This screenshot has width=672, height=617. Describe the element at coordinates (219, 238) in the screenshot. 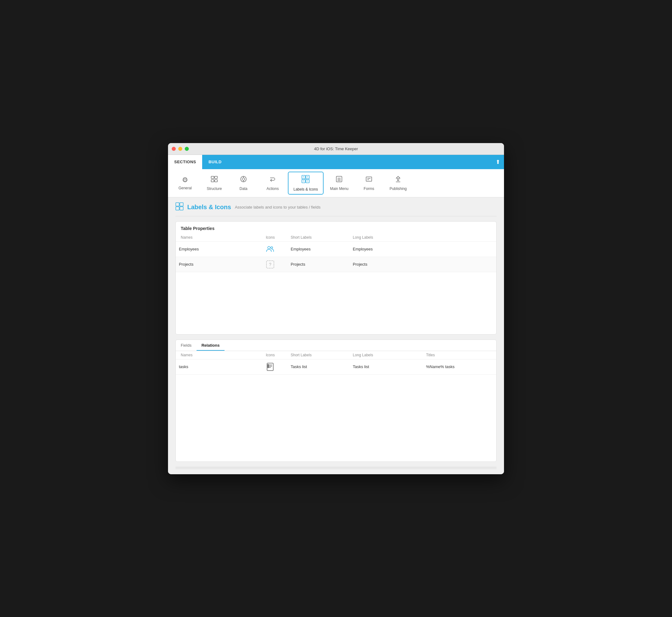

I see `col-header-names: Names` at that location.